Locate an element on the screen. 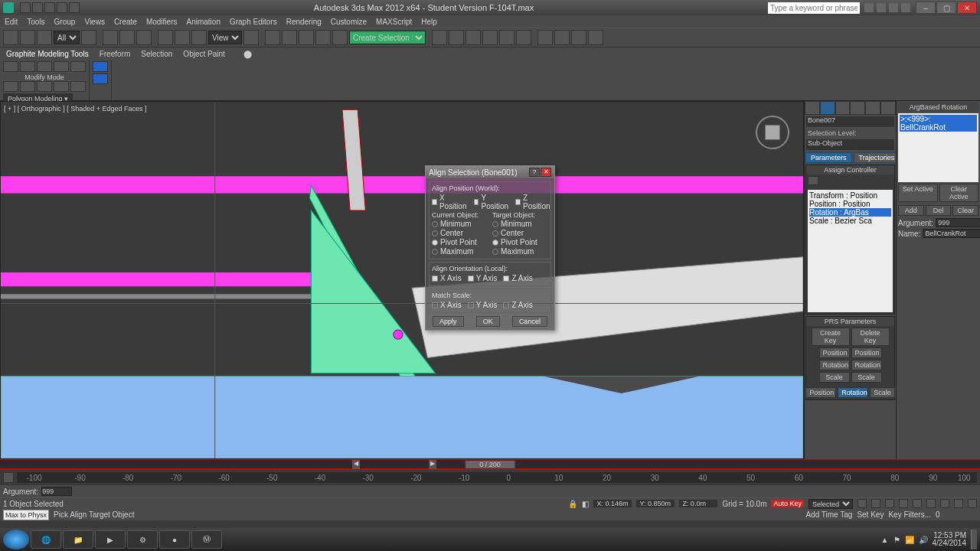 Image resolution: width=980 pixels, height=551 pixels. snap-icon is located at coordinates (273, 37).